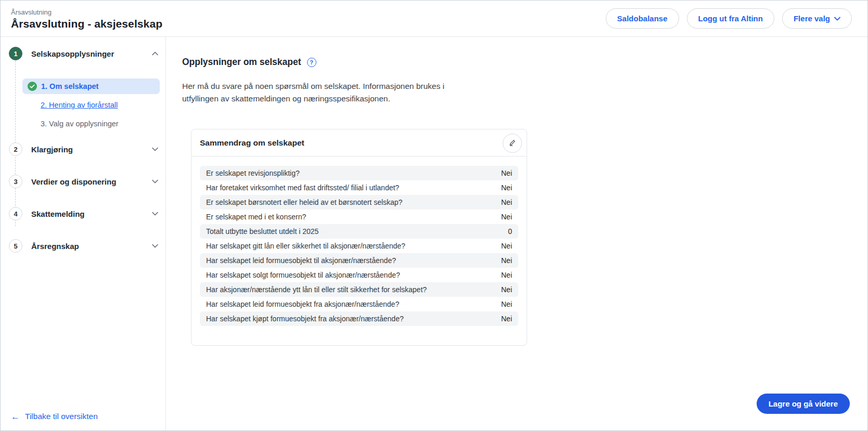 The image size is (868, 431). What do you see at coordinates (359, 275) in the screenshot?
I see `summary-row: Har selskapet solgt formuesobjekt til ak…` at bounding box center [359, 275].